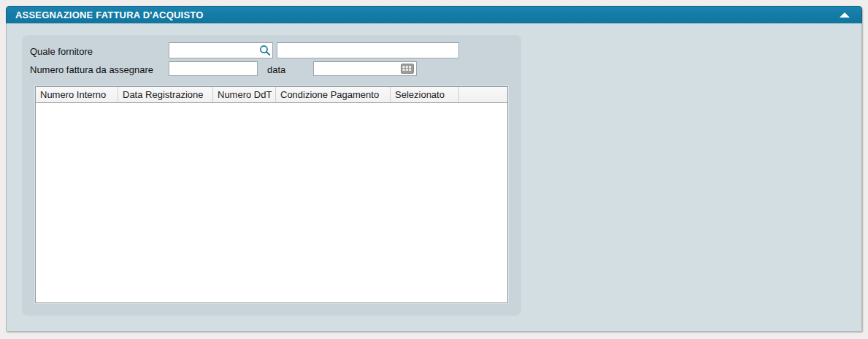 This screenshot has height=339, width=868. I want to click on date-label: data, so click(276, 70).